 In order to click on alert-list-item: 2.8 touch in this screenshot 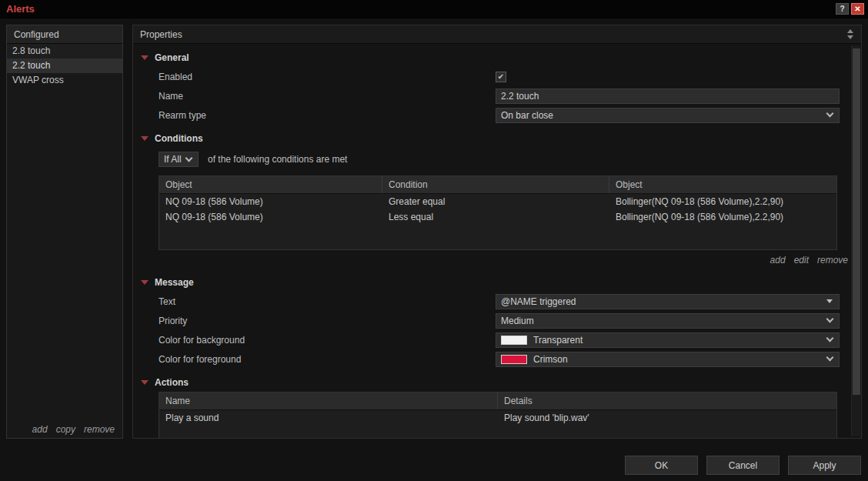, I will do `click(65, 51)`.